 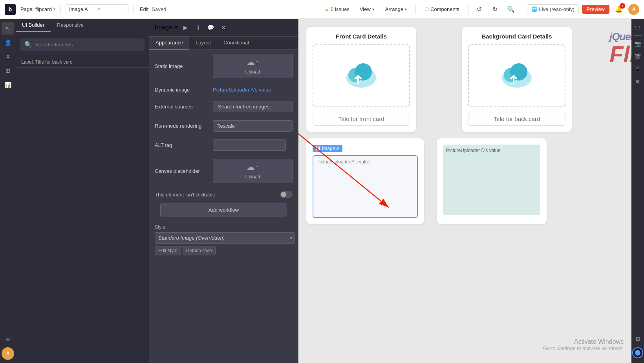 What do you see at coordinates (638, 353) in the screenshot?
I see `rt-circle-inner` at bounding box center [638, 353].